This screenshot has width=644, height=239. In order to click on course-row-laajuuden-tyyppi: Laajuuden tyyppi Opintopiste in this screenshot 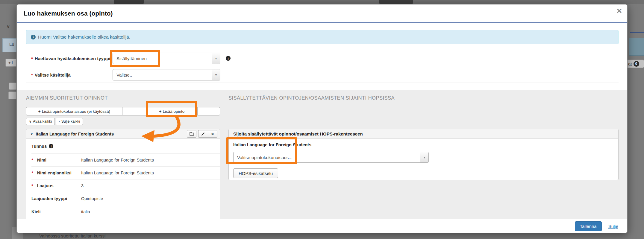, I will do `click(126, 199)`.